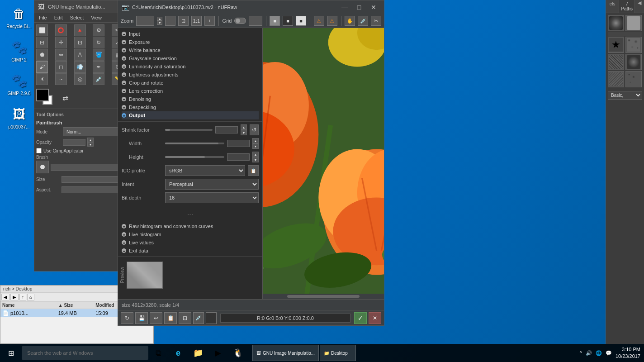  What do you see at coordinates (80, 67) in the screenshot?
I see `tool-airbrush: 💨` at bounding box center [80, 67].